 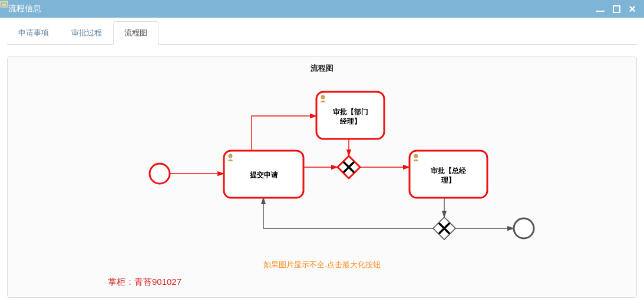 What do you see at coordinates (448, 180) in the screenshot?
I see `task-label: 理】` at bounding box center [448, 180].